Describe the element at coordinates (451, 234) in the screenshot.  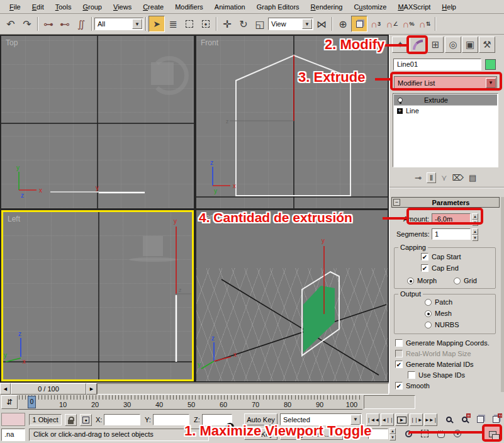
I see `segments-field: 1` at that location.